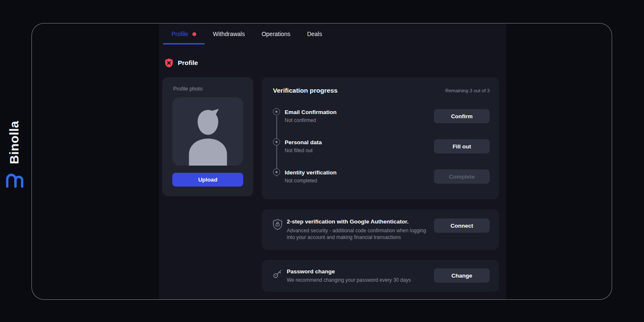 This screenshot has width=644, height=322. Describe the element at coordinates (278, 225) in the screenshot. I see `shield-lock-icon` at that location.